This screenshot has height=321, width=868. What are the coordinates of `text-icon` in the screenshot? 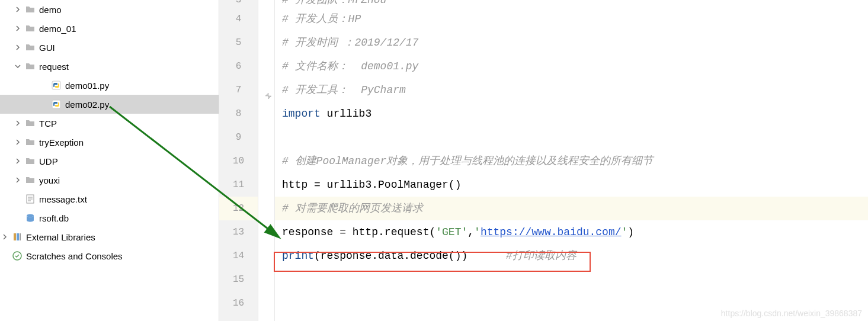 It's located at (30, 199).